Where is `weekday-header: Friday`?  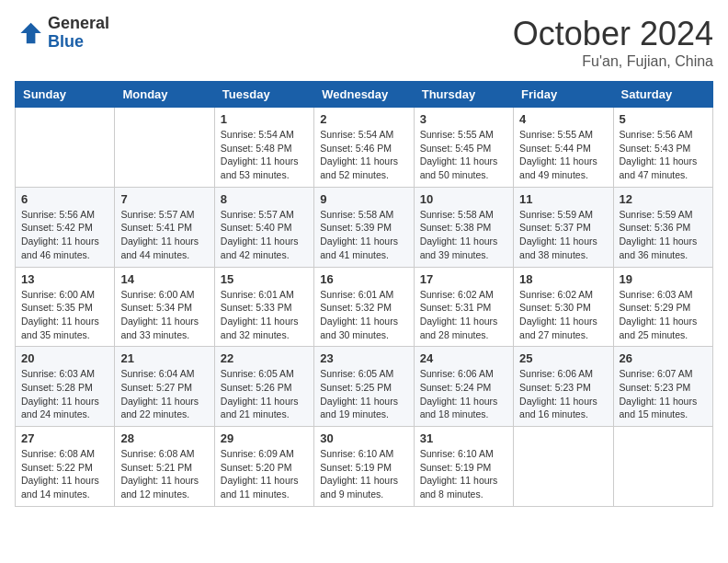 weekday-header: Friday is located at coordinates (563, 95).